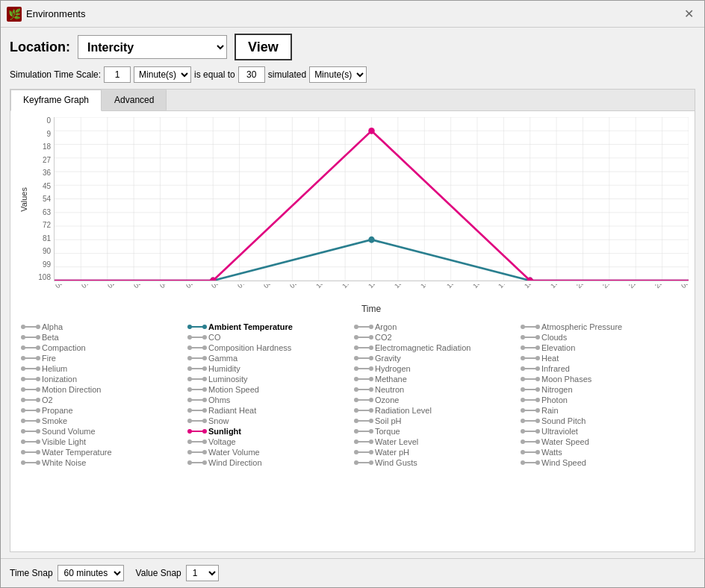 The image size is (705, 588). Describe the element at coordinates (602, 358) in the screenshot. I see `legend-item-heat: Heat` at that location.